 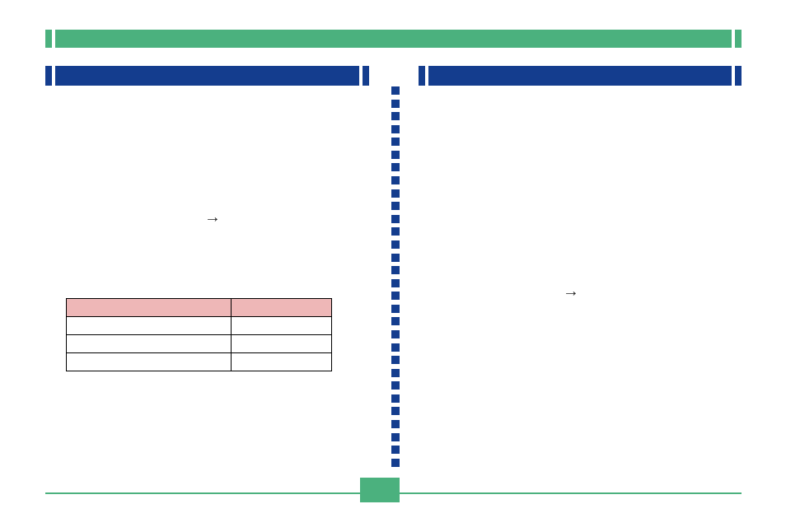 I want to click on right-bar-cap-right, so click(x=738, y=76).